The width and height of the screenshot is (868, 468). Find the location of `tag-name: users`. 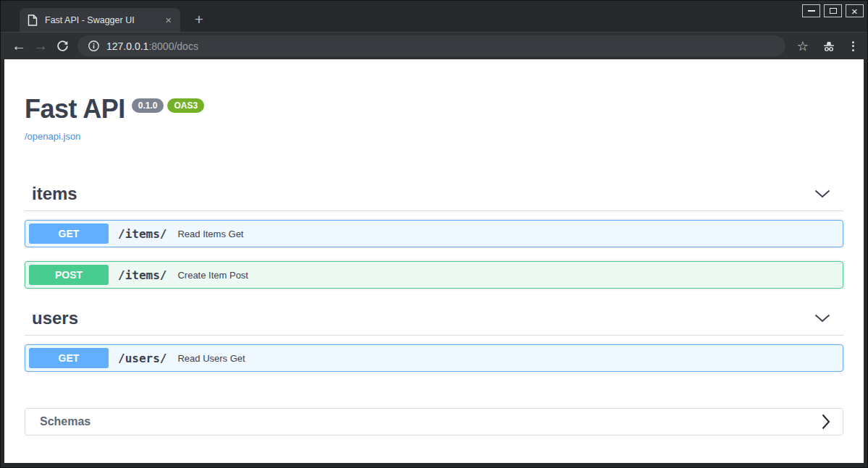

tag-name: users is located at coordinates (423, 318).